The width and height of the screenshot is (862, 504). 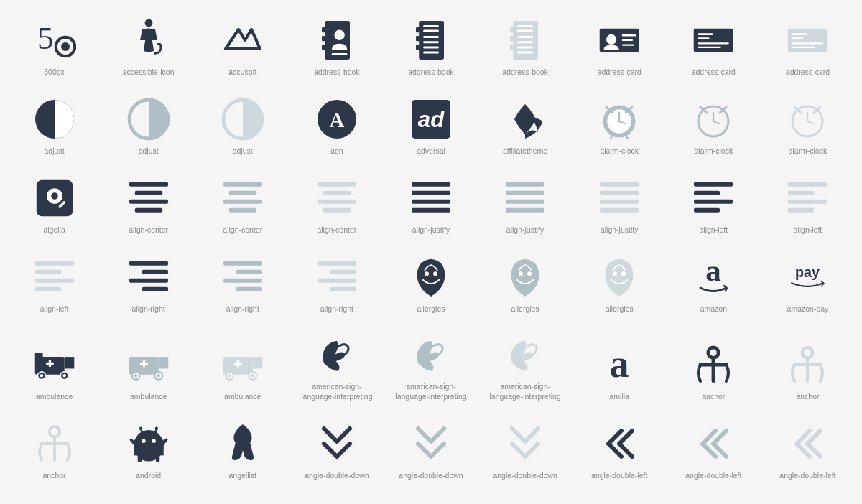 What do you see at coordinates (807, 444) in the screenshot?
I see `angle-double-left-3-icon` at bounding box center [807, 444].